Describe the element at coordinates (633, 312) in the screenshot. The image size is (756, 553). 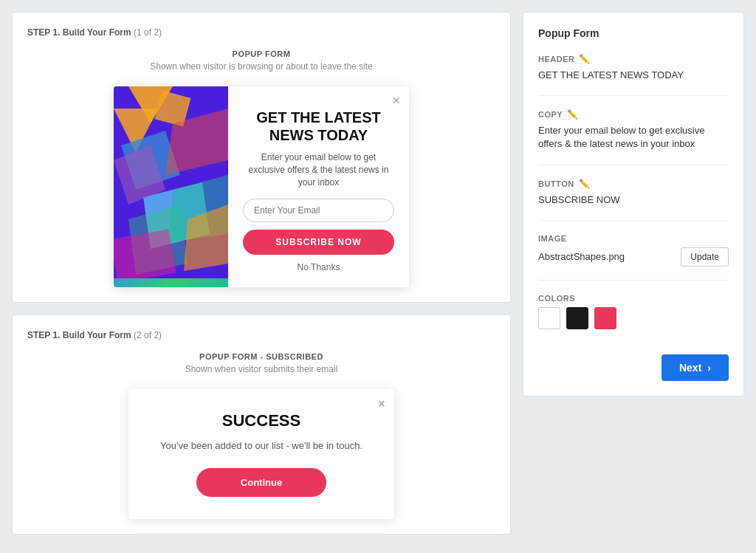
I see `colors-section: COLORS` at that location.